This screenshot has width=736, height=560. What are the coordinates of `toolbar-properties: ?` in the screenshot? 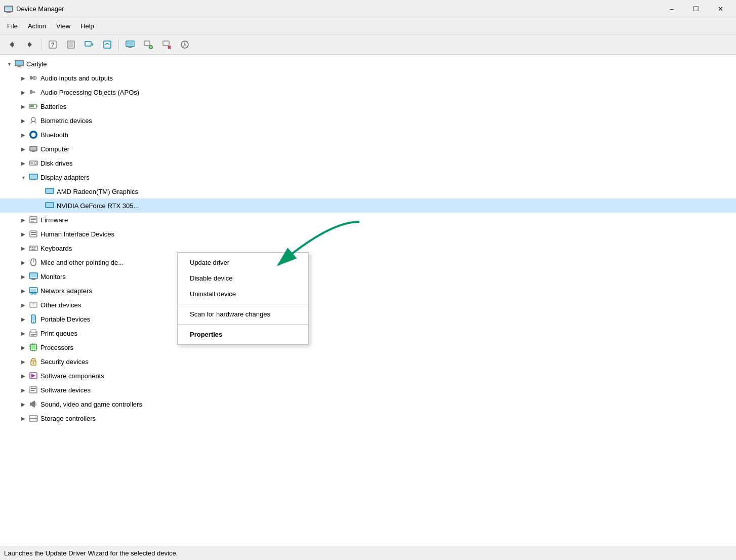 It's located at (53, 45).